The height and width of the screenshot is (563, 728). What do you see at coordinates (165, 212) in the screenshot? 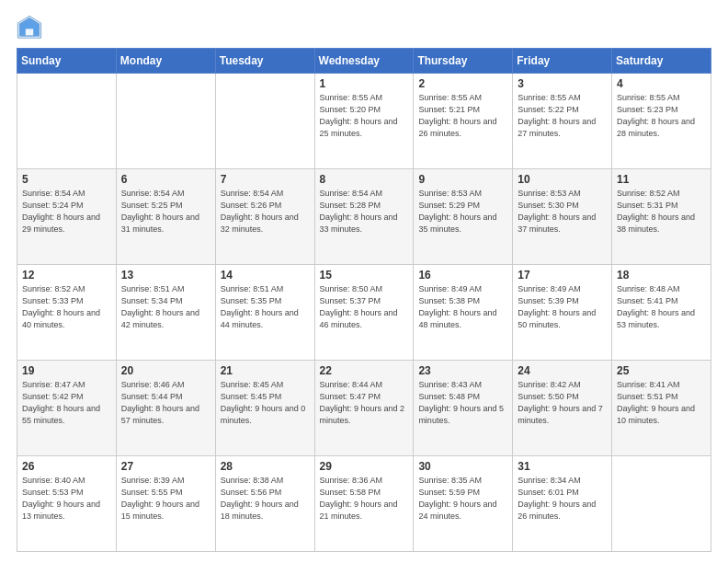
I see `day-info: Sunrise: 8:54 AMSunset: 5:25 PMDaylight:…` at bounding box center [165, 212].